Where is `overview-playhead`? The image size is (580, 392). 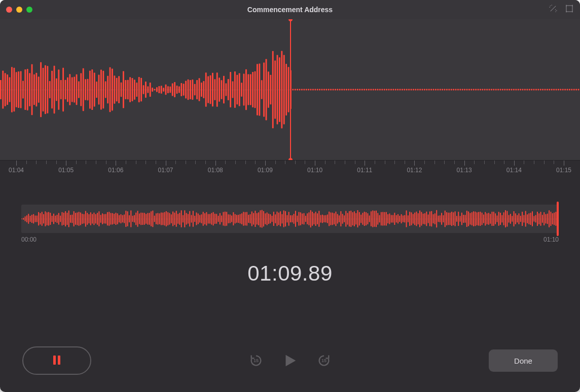 overview-playhead is located at coordinates (558, 219).